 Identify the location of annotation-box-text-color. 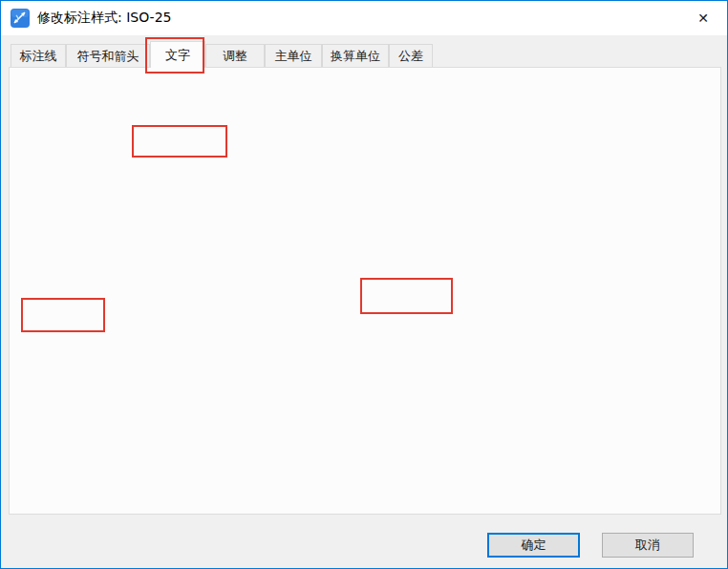
(180, 141).